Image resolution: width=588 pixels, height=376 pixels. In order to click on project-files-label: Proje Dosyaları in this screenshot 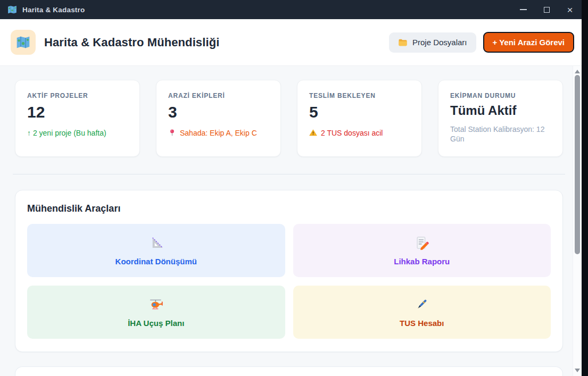, I will do `click(440, 43)`.